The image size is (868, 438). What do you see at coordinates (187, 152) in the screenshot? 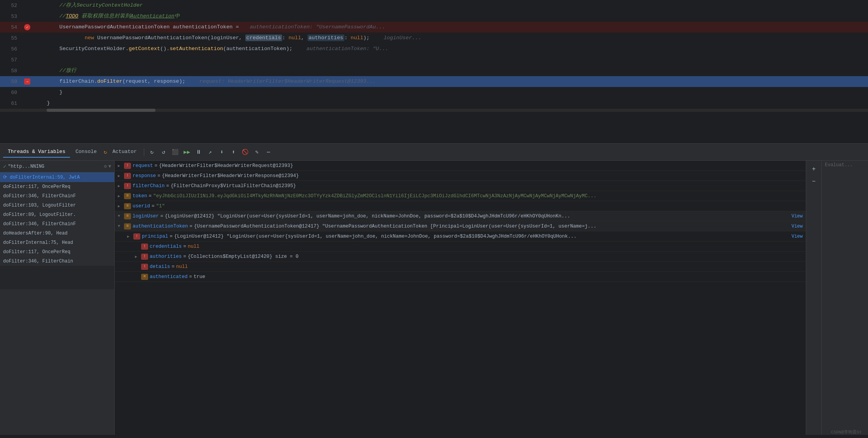
I see `toolbar-resume-btn: ▶▶` at bounding box center [187, 152].